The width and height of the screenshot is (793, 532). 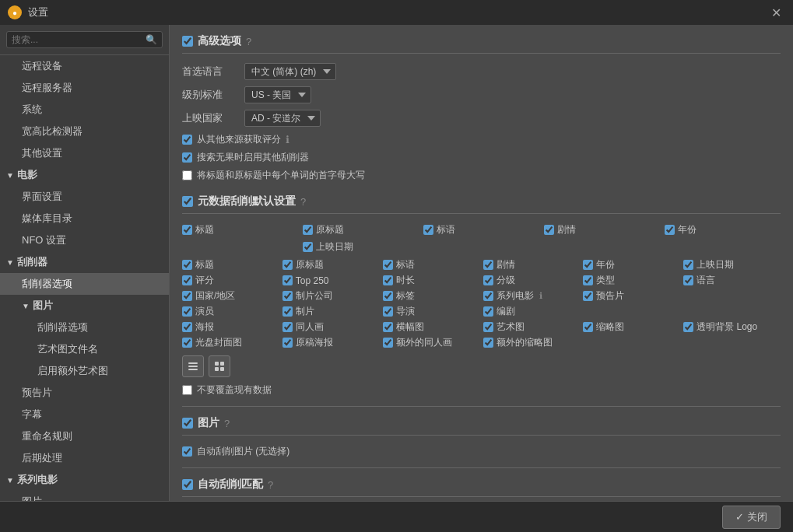 What do you see at coordinates (187, 264) in the screenshot?
I see `cb1-input` at bounding box center [187, 264].